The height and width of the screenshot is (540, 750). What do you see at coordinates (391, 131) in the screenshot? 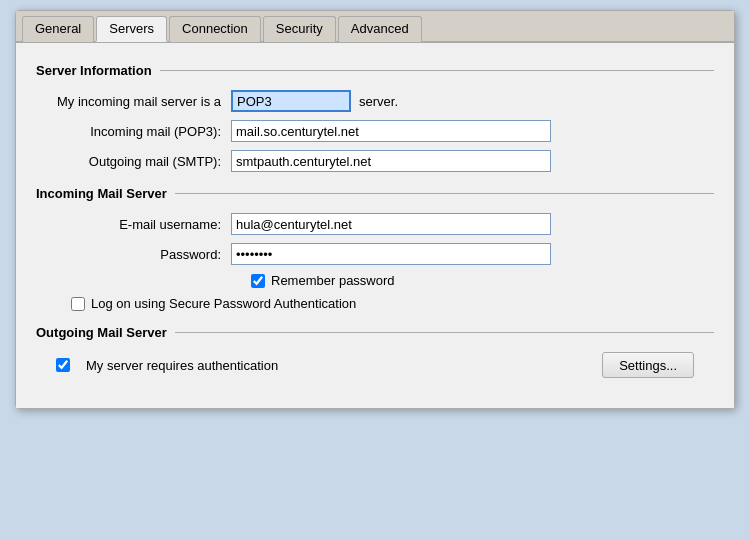
I see `incoming-mail-input` at bounding box center [391, 131].